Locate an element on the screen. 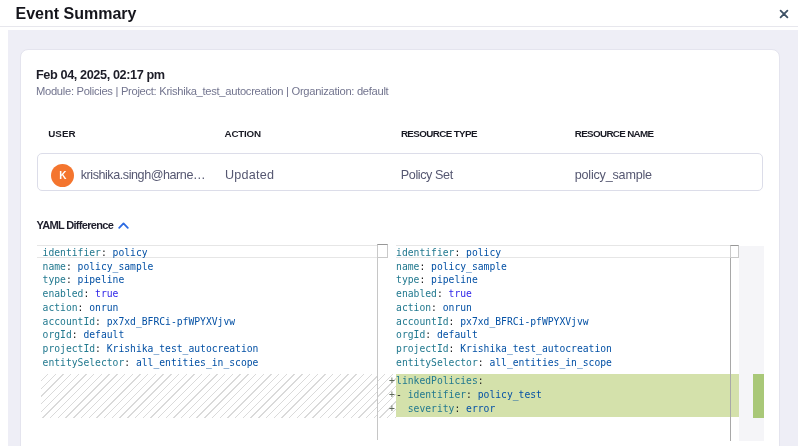  diff-pane-divider is located at coordinates (378, 342).